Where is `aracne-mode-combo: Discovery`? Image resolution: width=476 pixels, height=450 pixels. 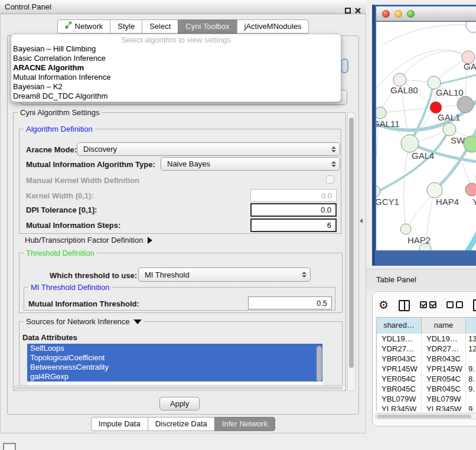 aracne-mode-combo: Discovery is located at coordinates (208, 149).